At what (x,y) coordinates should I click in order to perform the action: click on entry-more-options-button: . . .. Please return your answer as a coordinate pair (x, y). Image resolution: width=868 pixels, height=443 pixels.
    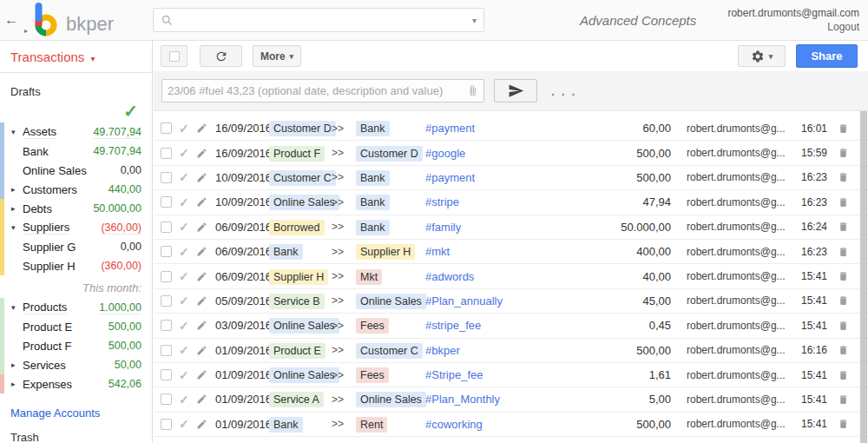
    Looking at the image, I should click on (564, 91).